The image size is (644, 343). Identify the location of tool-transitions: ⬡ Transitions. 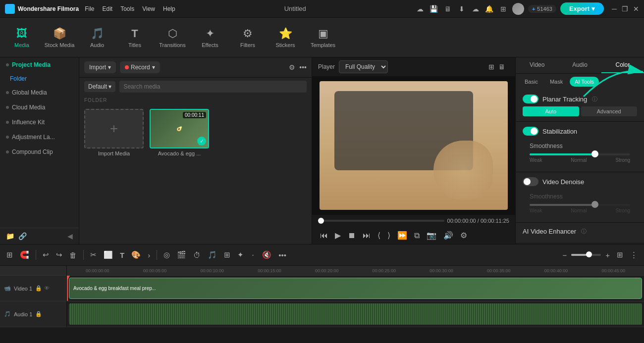
(172, 38).